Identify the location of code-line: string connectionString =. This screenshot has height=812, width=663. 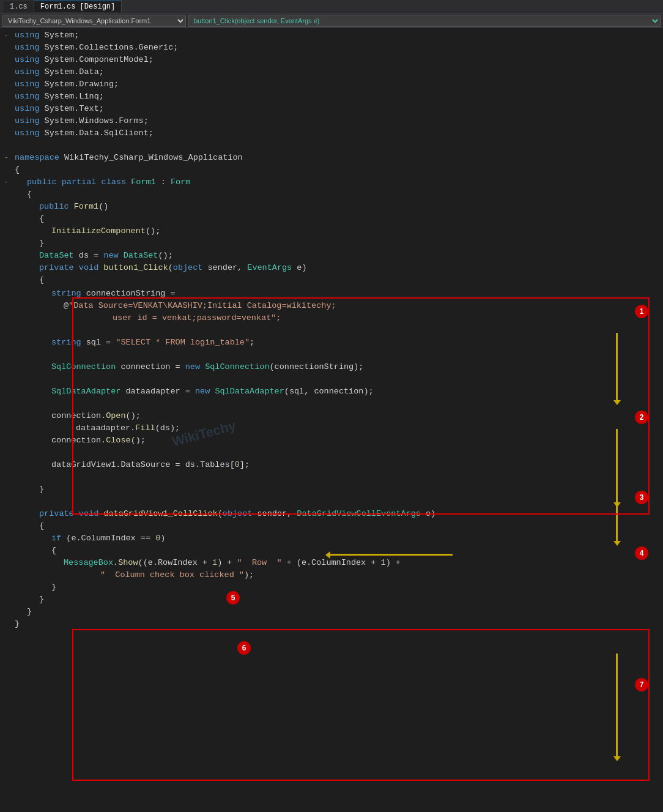
(332, 295).